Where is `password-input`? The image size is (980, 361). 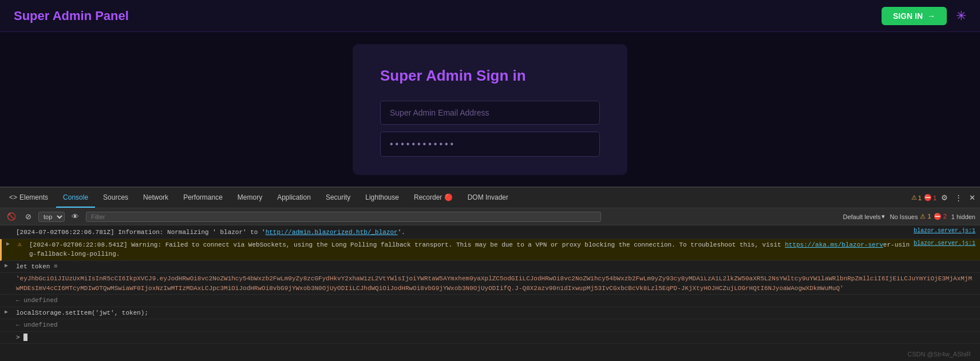 password-input is located at coordinates (490, 144).